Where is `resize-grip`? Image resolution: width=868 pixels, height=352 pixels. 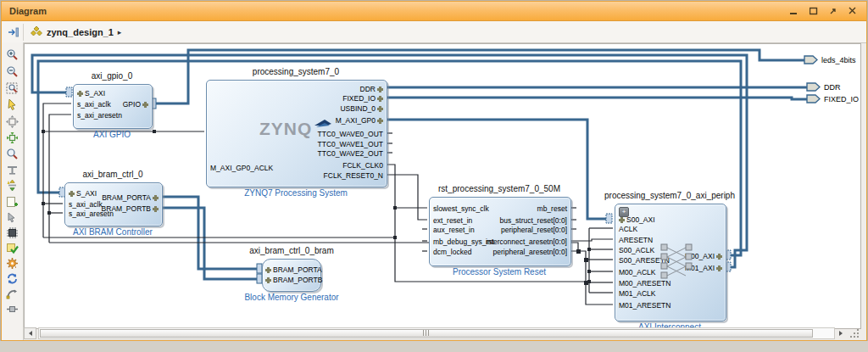 resize-grip is located at coordinates (854, 333).